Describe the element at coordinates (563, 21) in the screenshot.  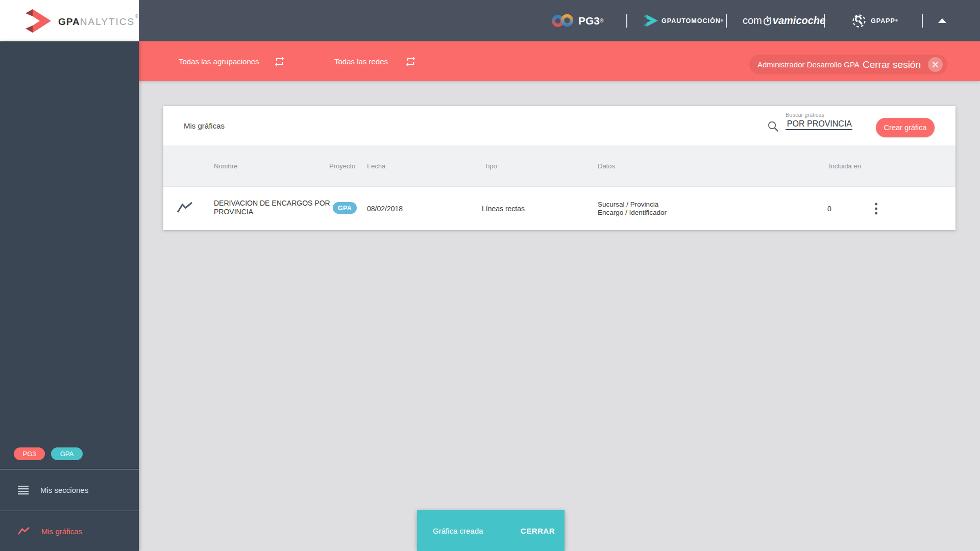
I see `pg3-infinity-icon` at that location.